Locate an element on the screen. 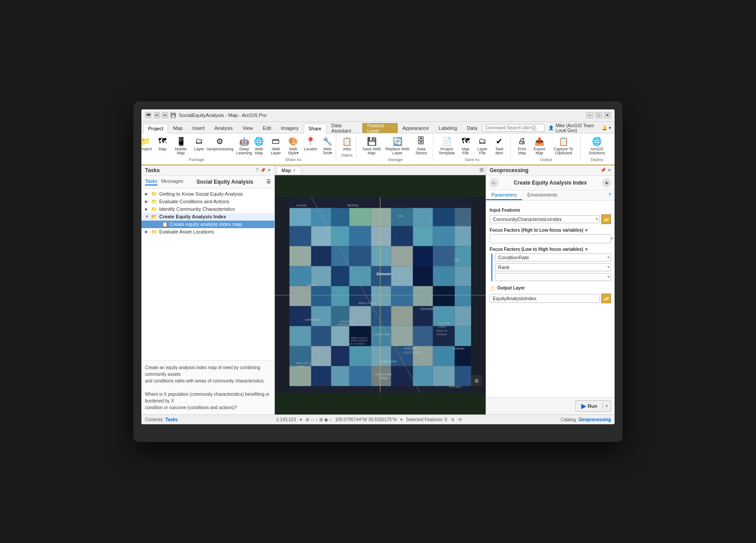 The height and width of the screenshot is (543, 756). run-button: ▶ Run ▾ is located at coordinates (593, 406).